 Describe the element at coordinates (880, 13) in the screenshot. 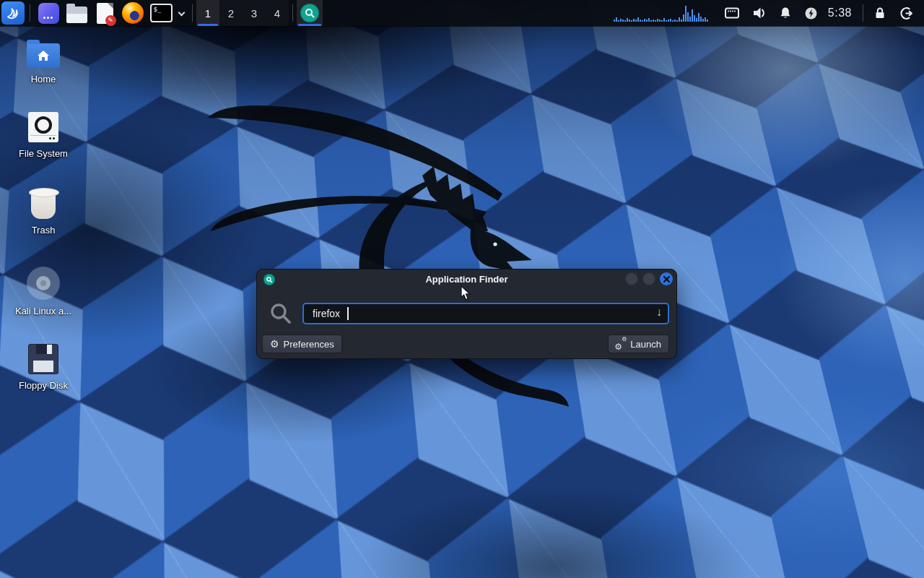

I see `lock-icon` at that location.